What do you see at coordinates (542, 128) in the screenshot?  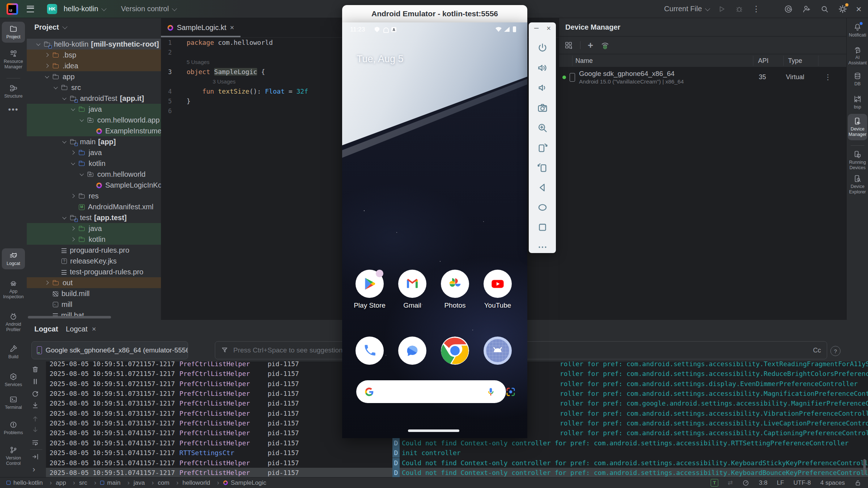 I see `zoom-icon` at bounding box center [542, 128].